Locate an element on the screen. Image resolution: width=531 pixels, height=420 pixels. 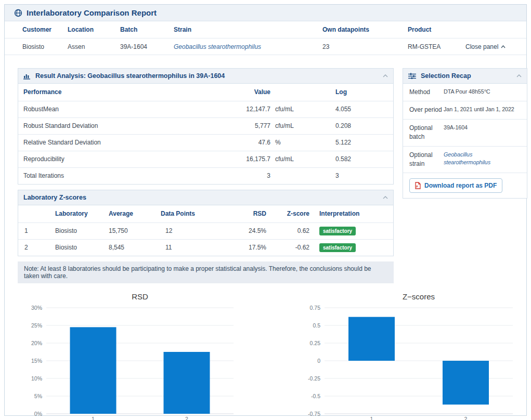
svg-text: 0.25 is located at coordinates (315, 343).